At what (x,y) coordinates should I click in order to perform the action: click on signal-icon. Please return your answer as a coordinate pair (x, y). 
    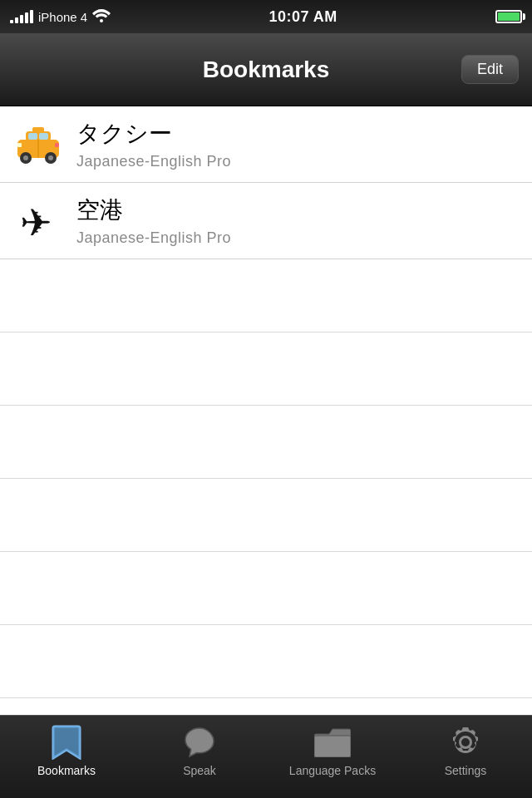
    Looking at the image, I should click on (22, 17).